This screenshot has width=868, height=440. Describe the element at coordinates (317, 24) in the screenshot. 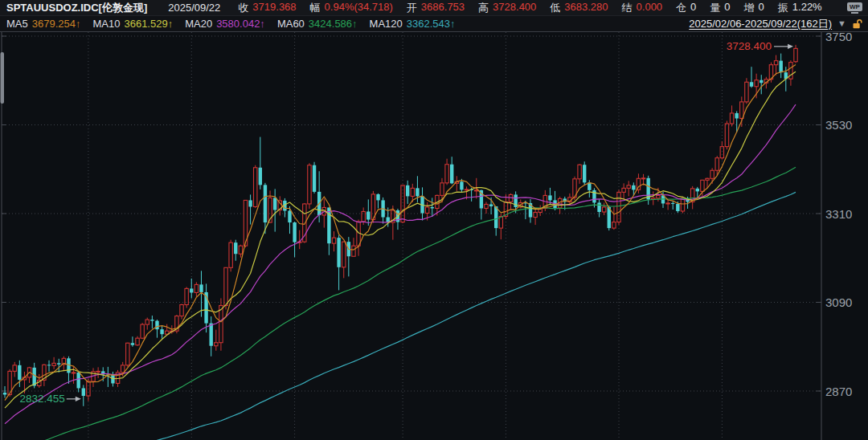

I see `ma-value-ma60: MA603424.586↑` at that location.